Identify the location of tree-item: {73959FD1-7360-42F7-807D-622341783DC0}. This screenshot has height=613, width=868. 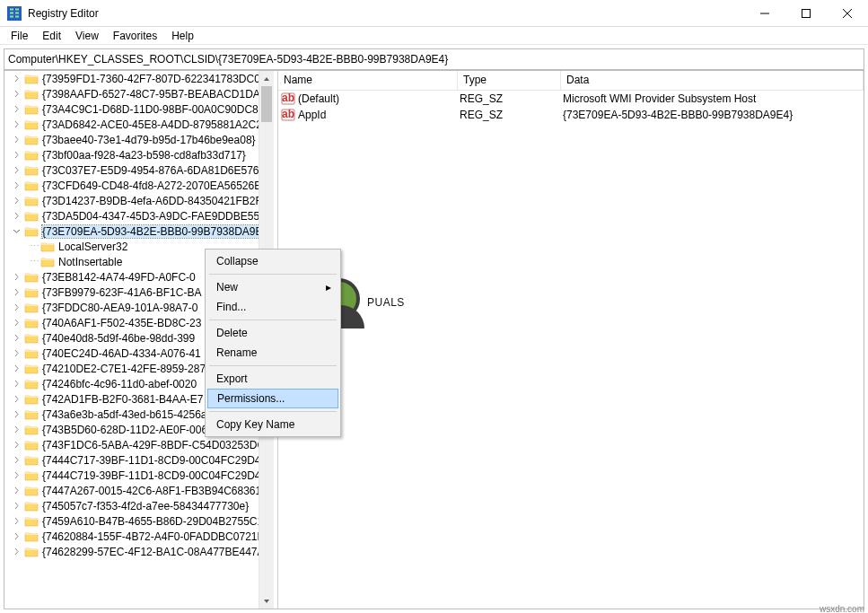
(131, 79).